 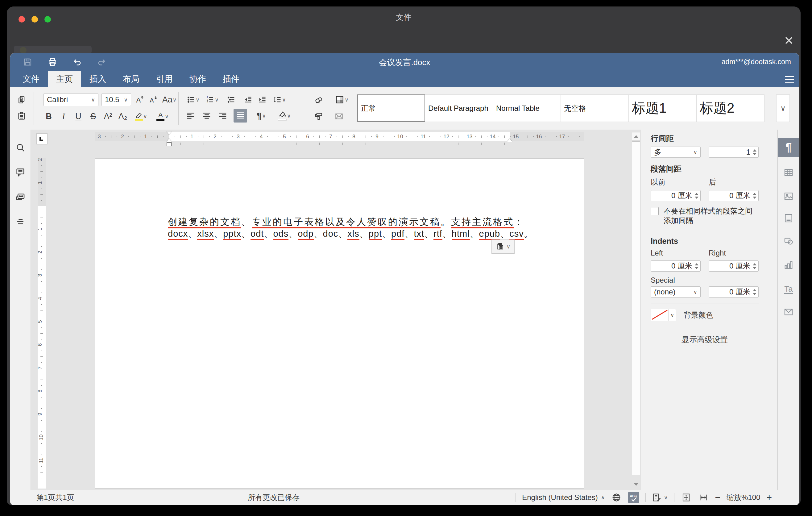 I want to click on line-spacing-icon: ∨, so click(x=280, y=100).